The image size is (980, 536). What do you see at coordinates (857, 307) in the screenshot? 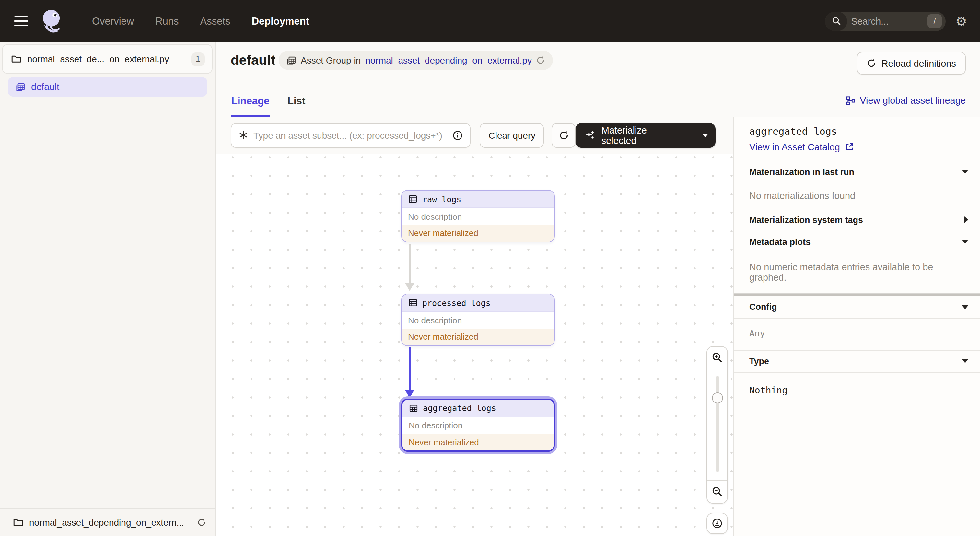
I see `section-config: Config` at bounding box center [857, 307].